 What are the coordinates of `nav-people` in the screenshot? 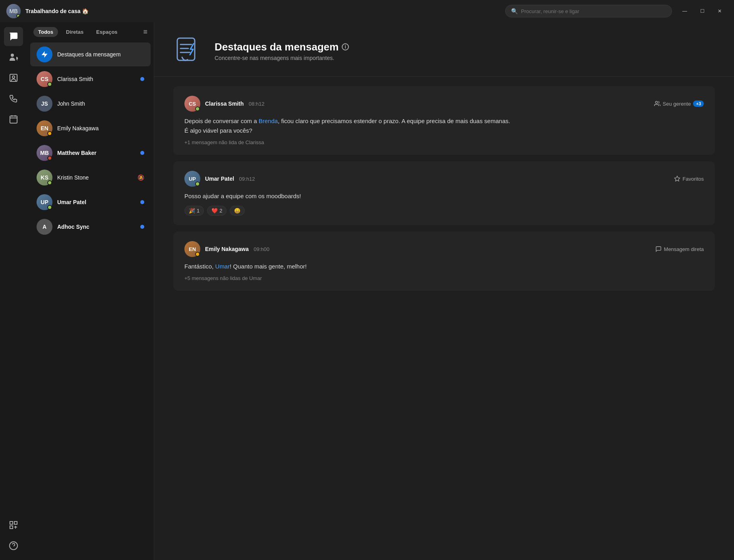 It's located at (14, 57).